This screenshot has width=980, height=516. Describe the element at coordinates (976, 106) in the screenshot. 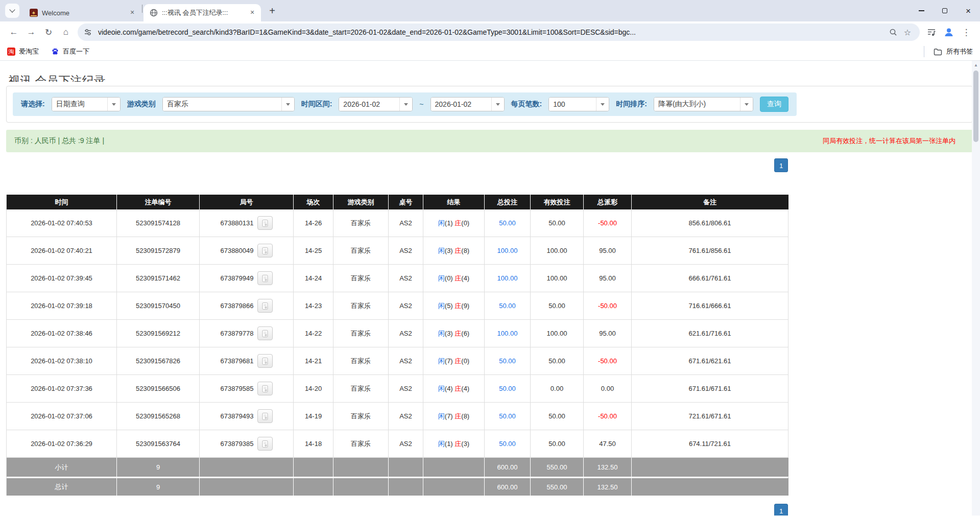

I see `scrollbar-thumb` at that location.